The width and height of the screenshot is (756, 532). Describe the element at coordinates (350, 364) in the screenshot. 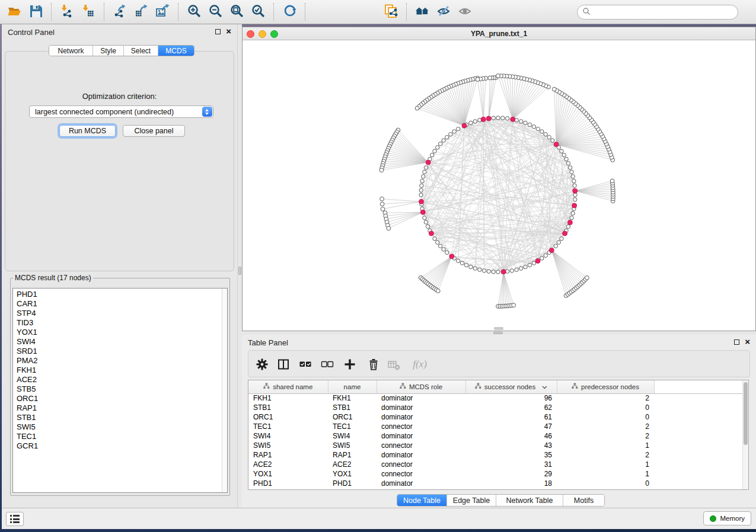

I see `new-column-icon` at that location.